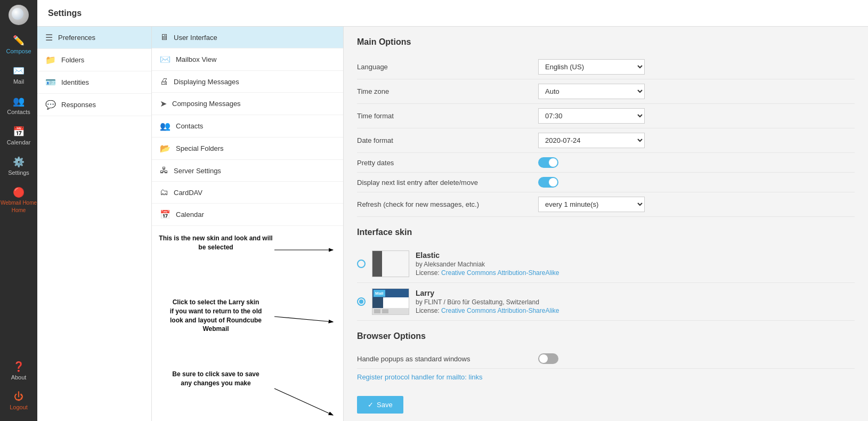 This screenshot has width=868, height=421. What do you see at coordinates (635, 273) in the screenshot?
I see `elastic-skin-license: License: Creative Commons Attribution-Sh…` at bounding box center [635, 273].